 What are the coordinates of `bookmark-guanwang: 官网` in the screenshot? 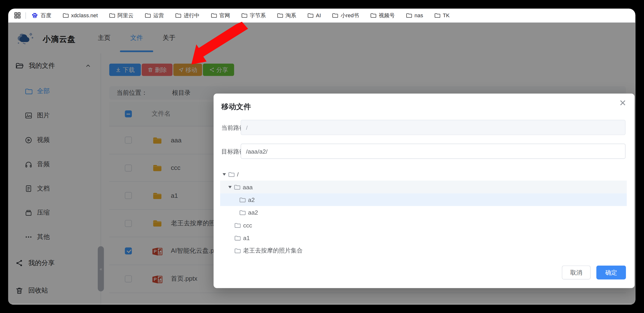 It's located at (220, 15).